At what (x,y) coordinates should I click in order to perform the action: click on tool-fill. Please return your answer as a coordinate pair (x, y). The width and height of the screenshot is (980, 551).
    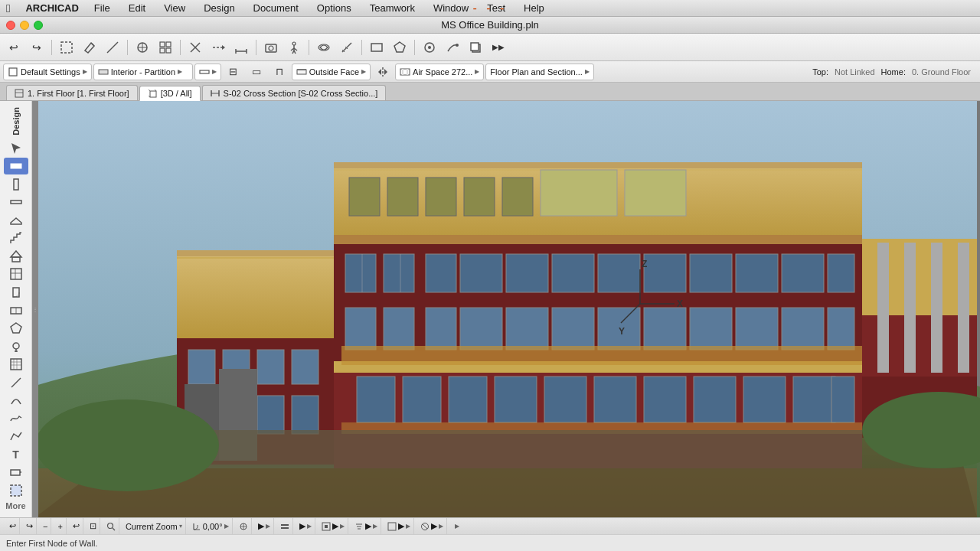
    Looking at the image, I should click on (16, 364).